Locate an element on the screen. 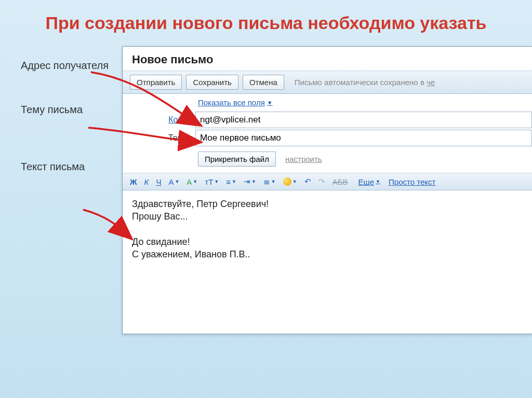  save-button: Сохранить is located at coordinates (212, 82).